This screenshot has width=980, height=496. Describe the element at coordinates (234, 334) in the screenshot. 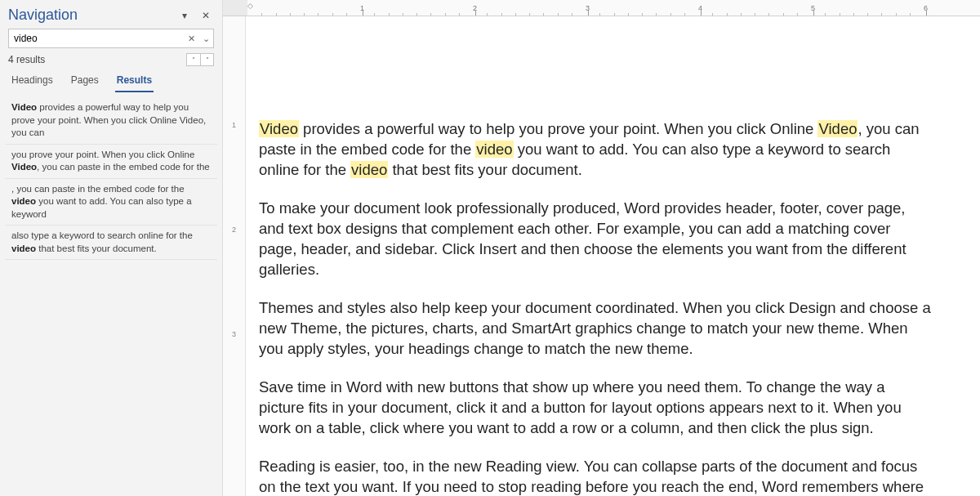

I see `vruler-tick: 3` at that location.